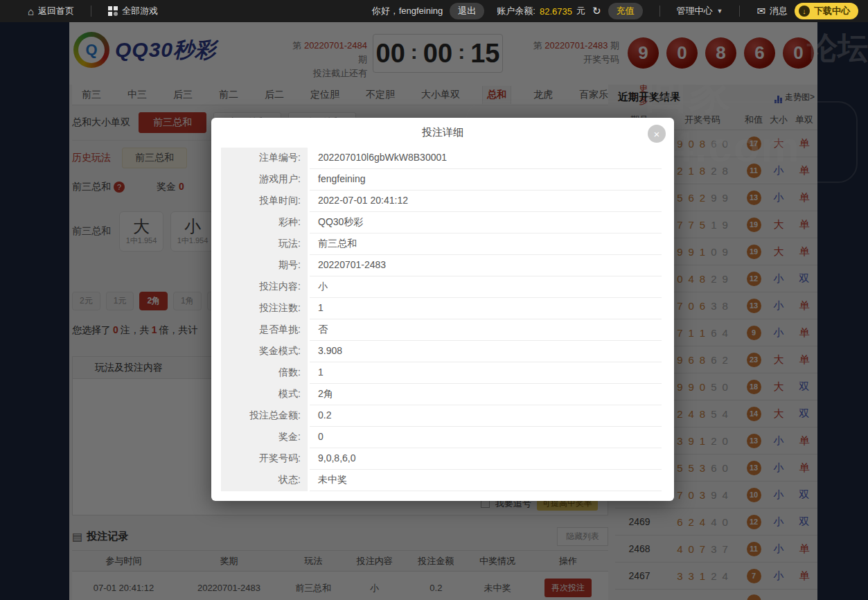 The height and width of the screenshot is (600, 868). What do you see at coordinates (56, 11) in the screenshot?
I see `home-label: 返回首页` at bounding box center [56, 11].